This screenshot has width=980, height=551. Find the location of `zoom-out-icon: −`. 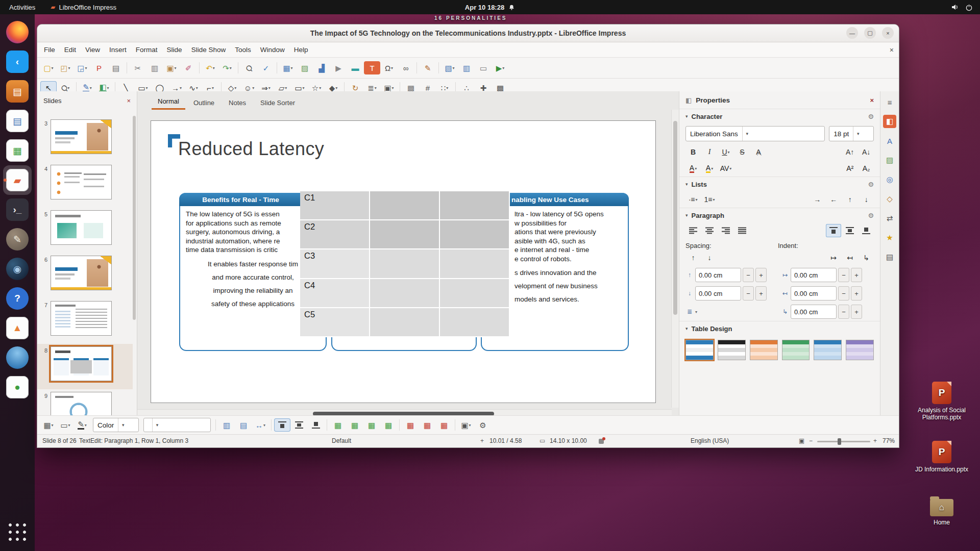

zoom-out-icon: − is located at coordinates (811, 441).